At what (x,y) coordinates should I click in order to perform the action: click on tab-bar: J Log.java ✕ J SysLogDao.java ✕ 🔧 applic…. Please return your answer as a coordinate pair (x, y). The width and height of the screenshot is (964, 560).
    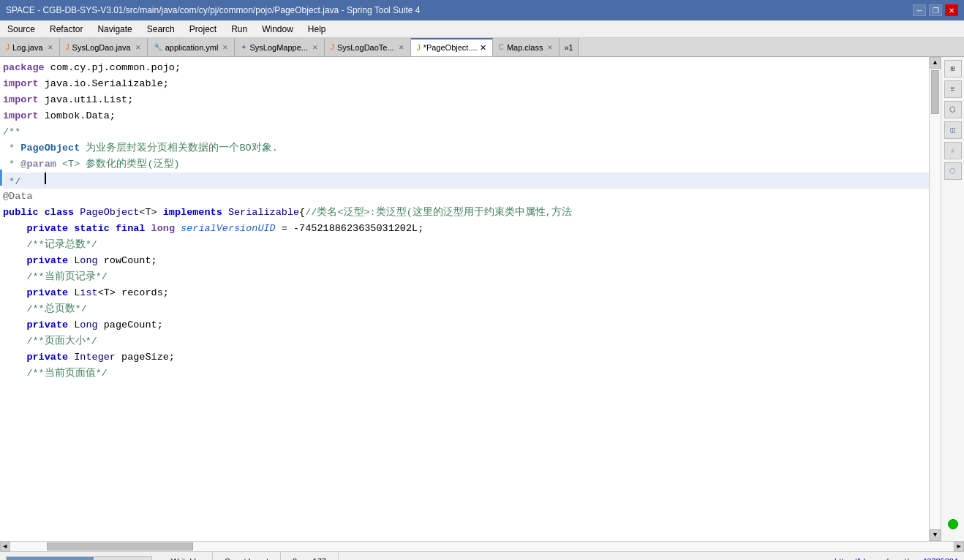
    Looking at the image, I should click on (482, 48).